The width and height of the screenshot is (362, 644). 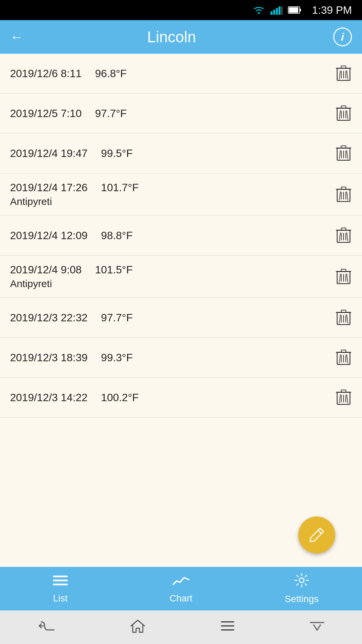 I want to click on list-item-content: 2019/12/3 18:39 99.3°F, so click(x=171, y=358).